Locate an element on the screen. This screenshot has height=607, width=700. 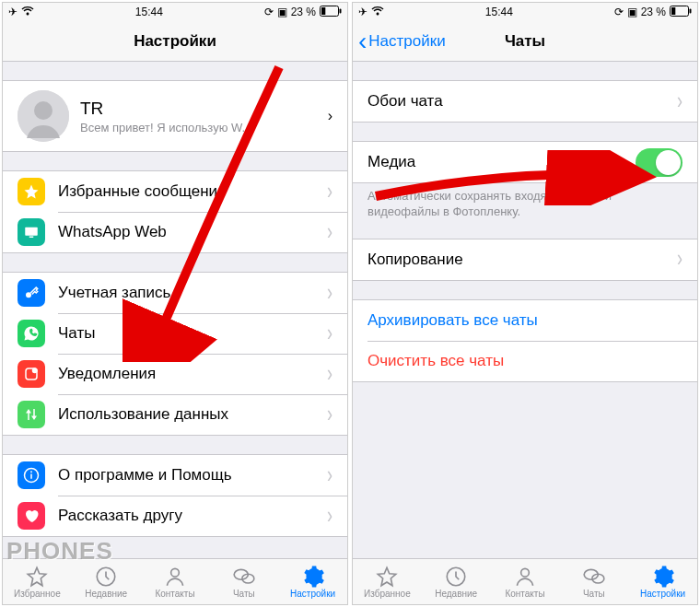
back-label: Настройки is located at coordinates (407, 41).